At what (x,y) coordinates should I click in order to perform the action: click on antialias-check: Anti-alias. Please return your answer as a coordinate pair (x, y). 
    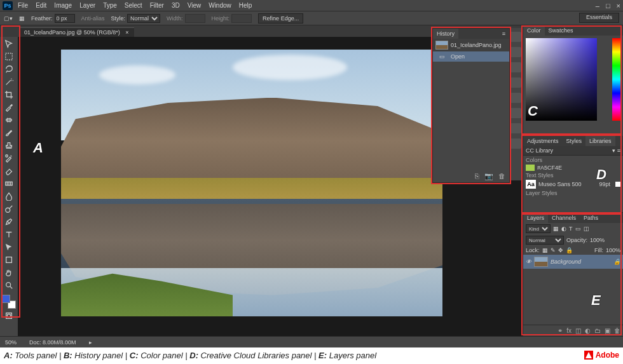
    Looking at the image, I should click on (93, 18).